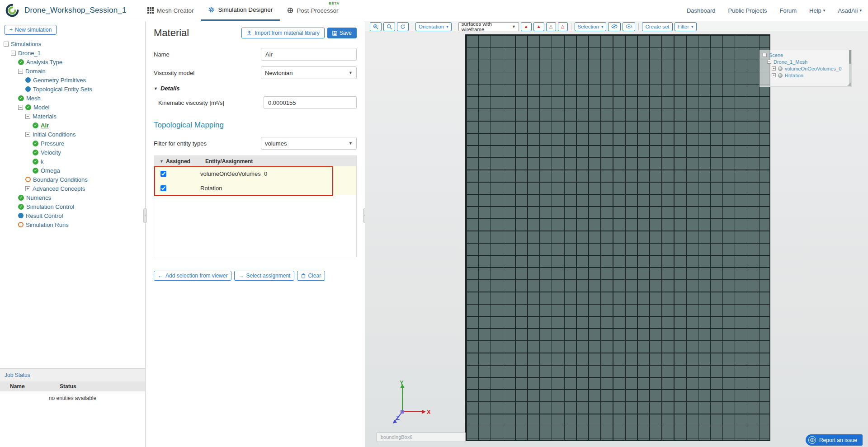 This screenshot has width=868, height=447. Describe the element at coordinates (313, 10) in the screenshot. I see `tab-post-processor: BETA Post-Processor` at that location.